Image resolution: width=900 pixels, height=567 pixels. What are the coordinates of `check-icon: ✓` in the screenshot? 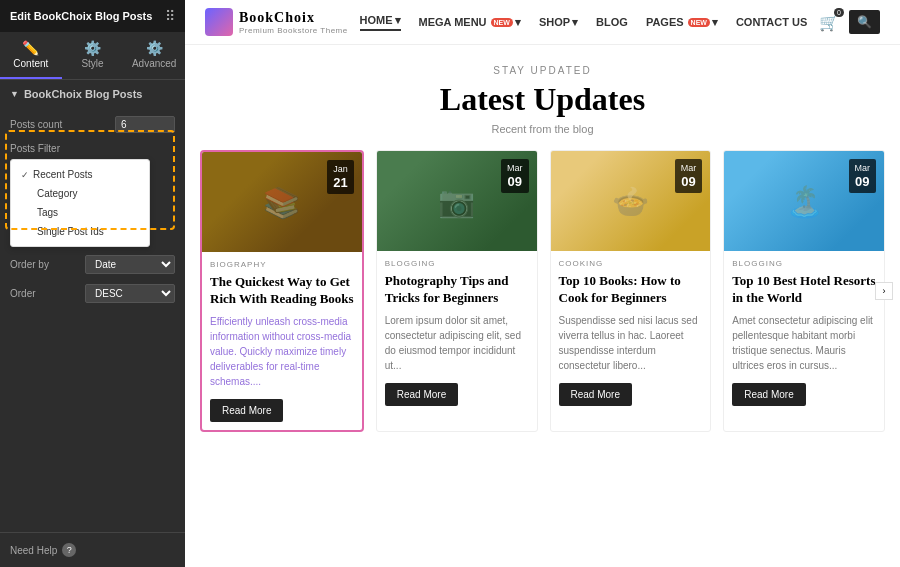 It's located at (25, 175).